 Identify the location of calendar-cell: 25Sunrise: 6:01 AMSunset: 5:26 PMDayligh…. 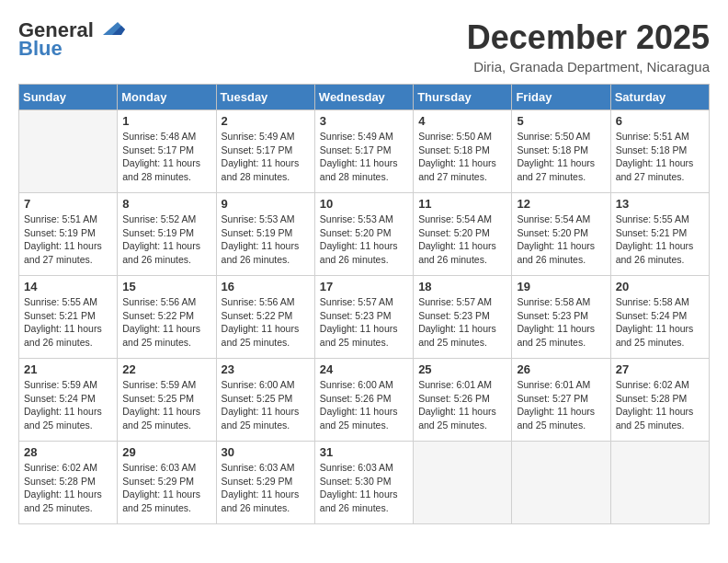
(463, 400).